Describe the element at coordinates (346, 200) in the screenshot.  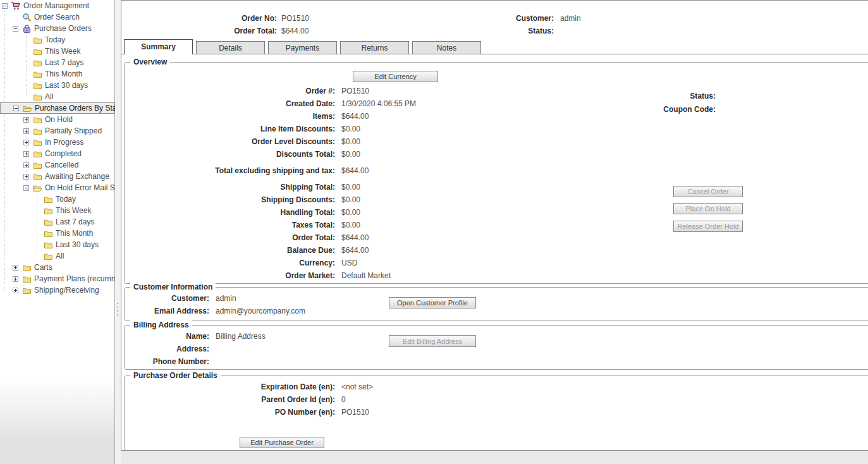
I see `field-row: Shipping Discounts:$0.00` at that location.